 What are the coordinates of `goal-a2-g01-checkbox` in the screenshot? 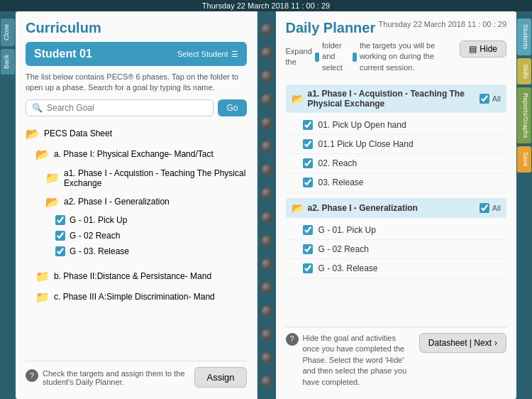 It's located at (308, 230).